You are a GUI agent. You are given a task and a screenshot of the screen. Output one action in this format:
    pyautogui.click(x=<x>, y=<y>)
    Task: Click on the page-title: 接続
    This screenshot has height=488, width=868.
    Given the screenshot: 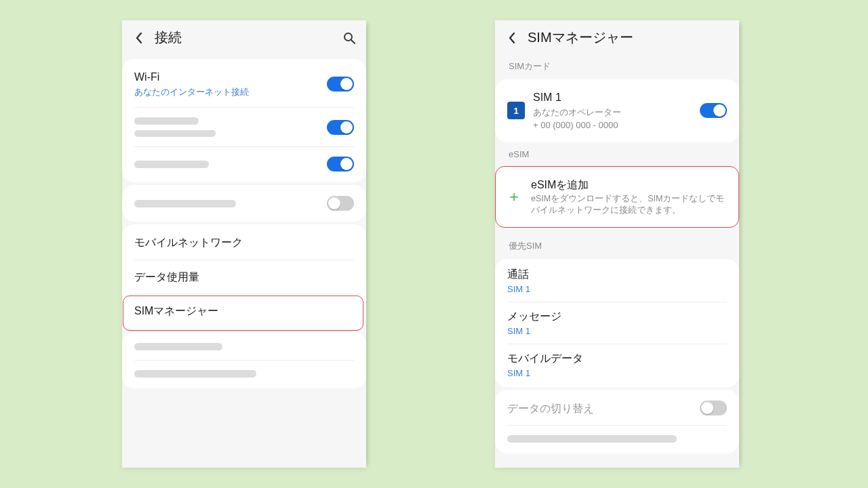 What is the action you would take?
    pyautogui.click(x=168, y=38)
    